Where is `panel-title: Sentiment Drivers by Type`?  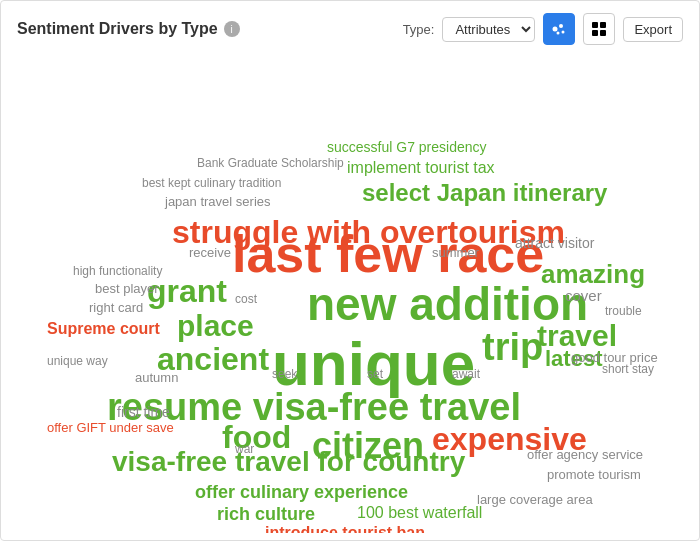
panel-title: Sentiment Drivers by Type is located at coordinates (118, 29).